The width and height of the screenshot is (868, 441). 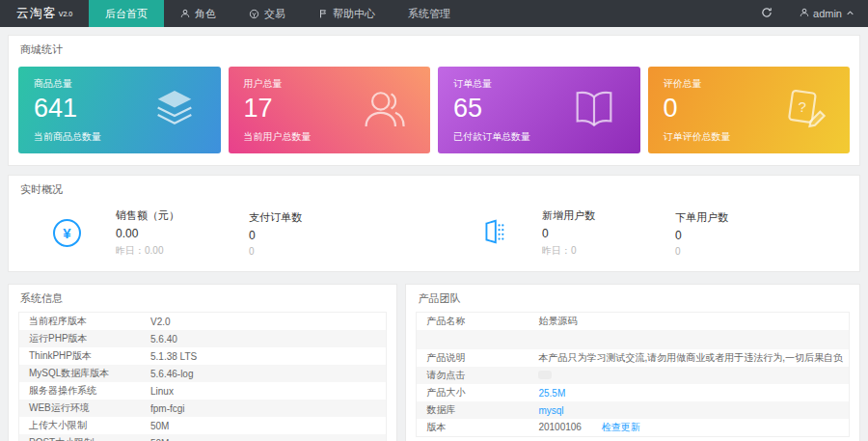 What do you see at coordinates (182, 234) in the screenshot?
I see `realtime-group-sales: 销售额（元） 0.00 昨日：0.00` at bounding box center [182, 234].